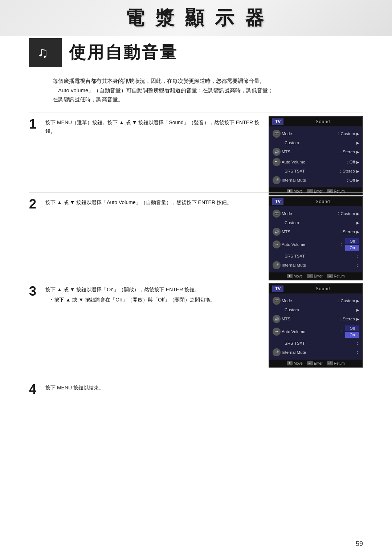  Describe the element at coordinates (208, 100) in the screenshot. I see `description-line3: 在調變訊號低時，調高音量。` at that location.